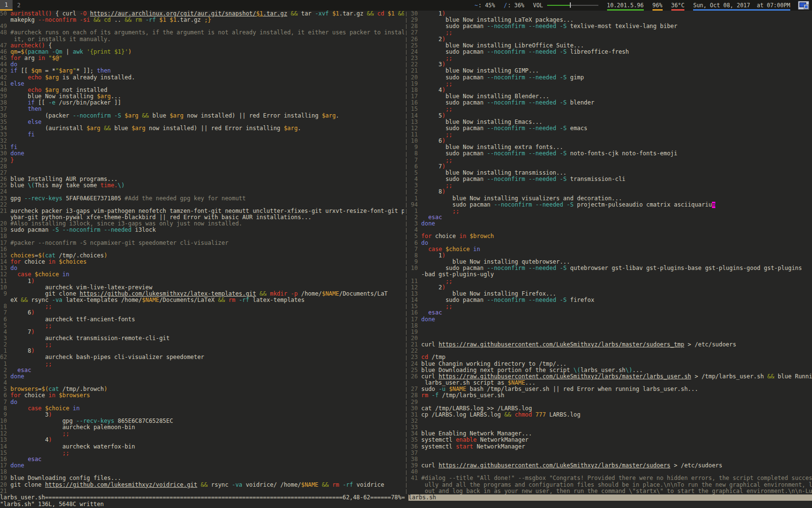 The width and height of the screenshot is (812, 508). Describe the element at coordinates (741, 5) in the screenshot. I see `module-datetime: Sun, Oct 08, 2017 at 07:00PM` at that location.